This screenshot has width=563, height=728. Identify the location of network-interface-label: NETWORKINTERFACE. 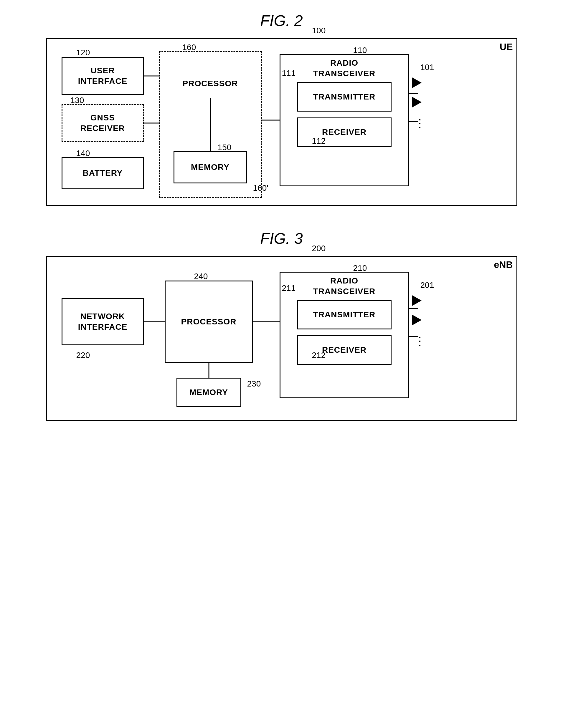
(103, 322).